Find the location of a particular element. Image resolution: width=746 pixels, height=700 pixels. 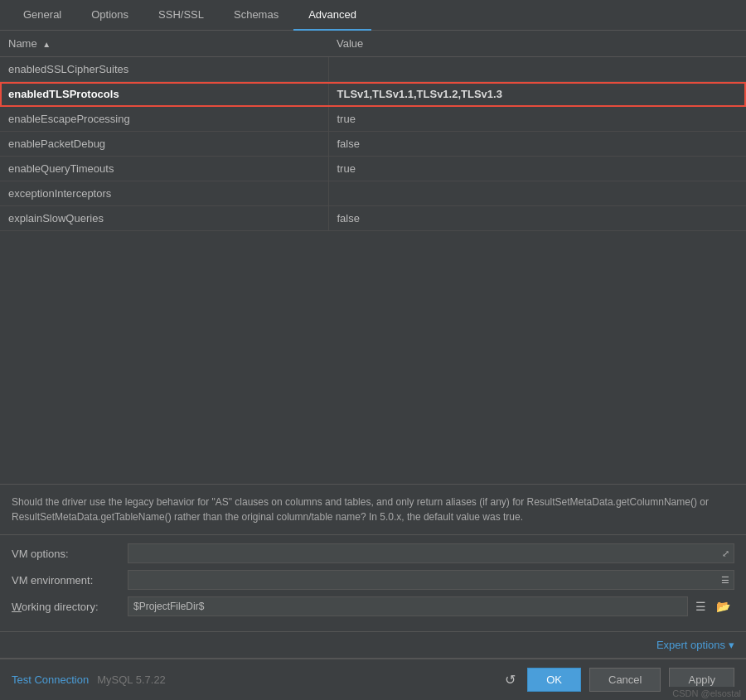

vm-environment-expand-button: ☰ is located at coordinates (725, 580).